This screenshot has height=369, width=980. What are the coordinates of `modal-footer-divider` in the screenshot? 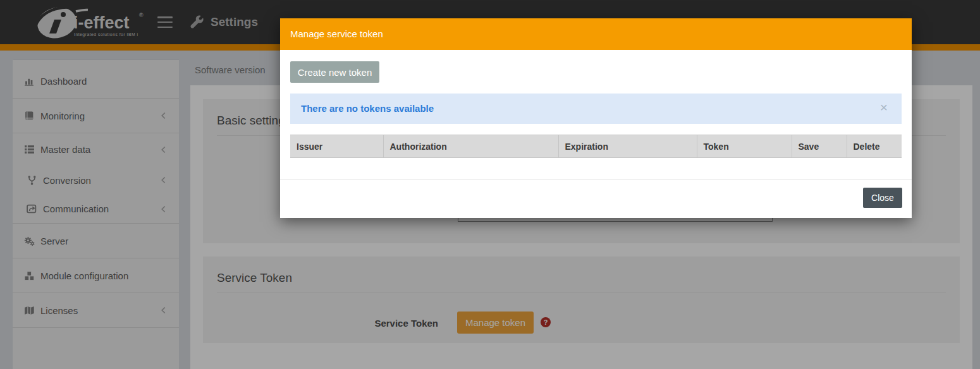 It's located at (596, 179).